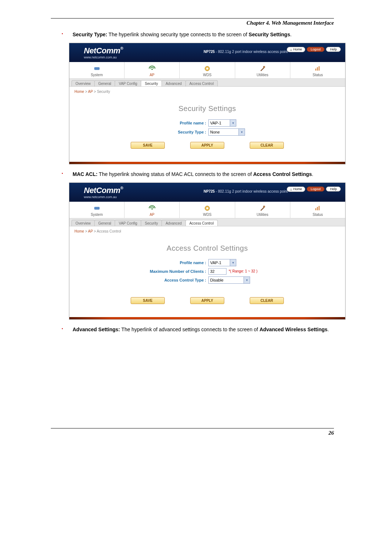  I want to click on profile-name-row: Profile name : VAP-1 ▾, so click(207, 123).